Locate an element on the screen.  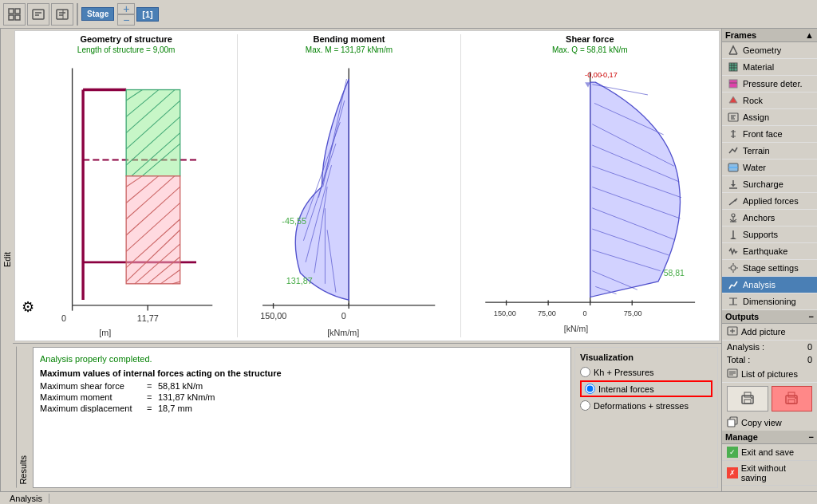
sidebar-item-material: Material is located at coordinates (769, 67).